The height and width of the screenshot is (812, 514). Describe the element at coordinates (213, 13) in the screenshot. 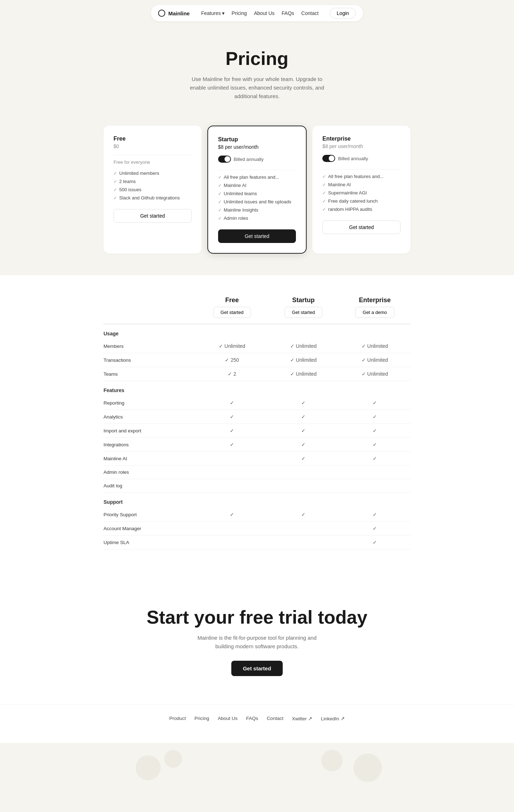

I see `nav-features: Features ▾` at that location.